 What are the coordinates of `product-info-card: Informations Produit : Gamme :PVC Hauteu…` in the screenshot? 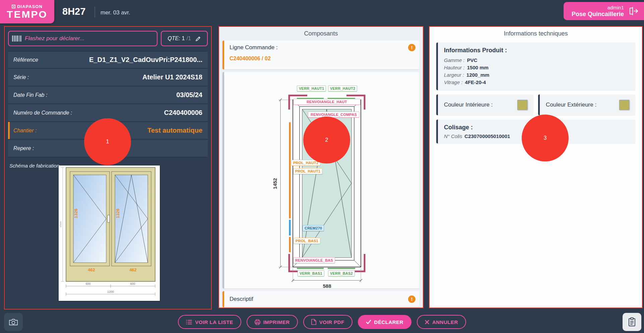 It's located at (536, 66).